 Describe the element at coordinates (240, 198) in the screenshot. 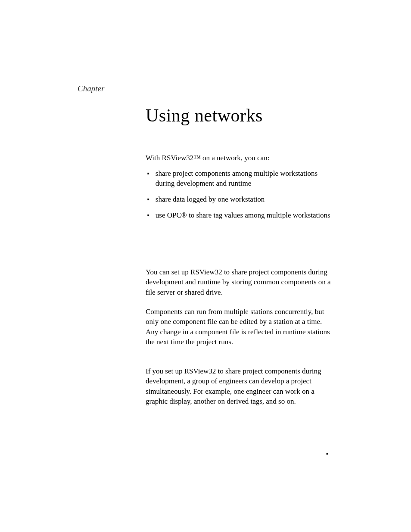

I see `bullet-list: ■ share project components among multipl…` at that location.